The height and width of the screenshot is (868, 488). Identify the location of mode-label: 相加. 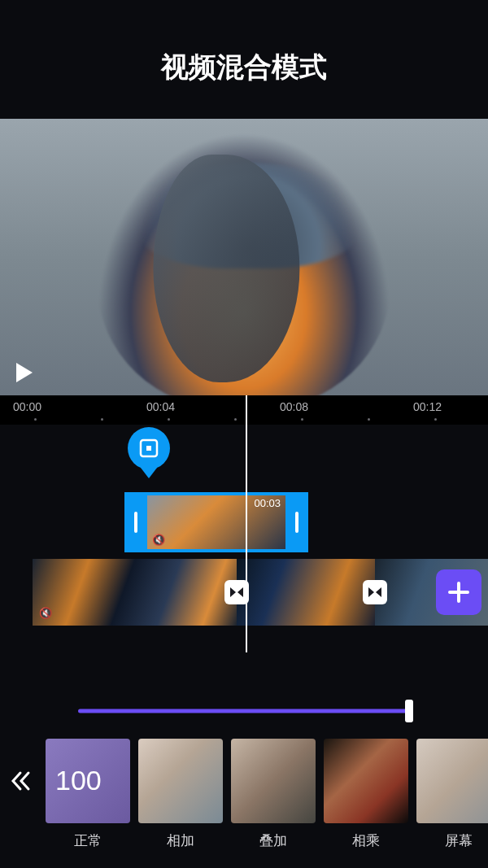
(181, 841).